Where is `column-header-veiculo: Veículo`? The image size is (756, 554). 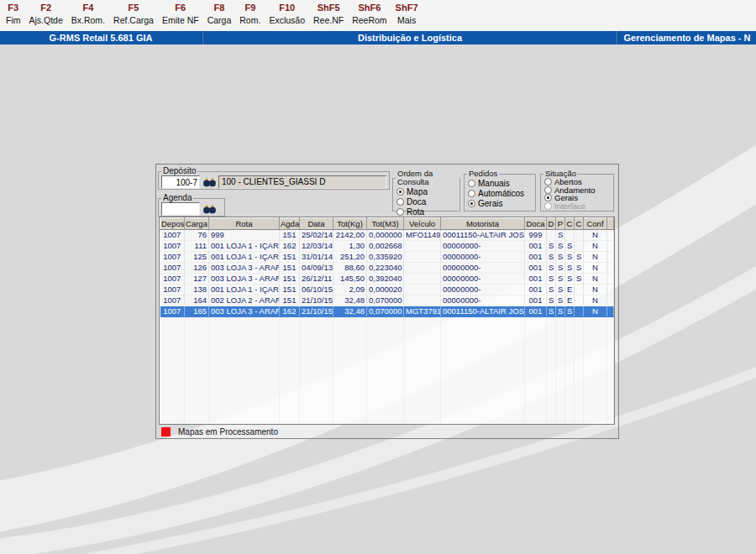
column-header-veiculo: Veículo is located at coordinates (423, 224).